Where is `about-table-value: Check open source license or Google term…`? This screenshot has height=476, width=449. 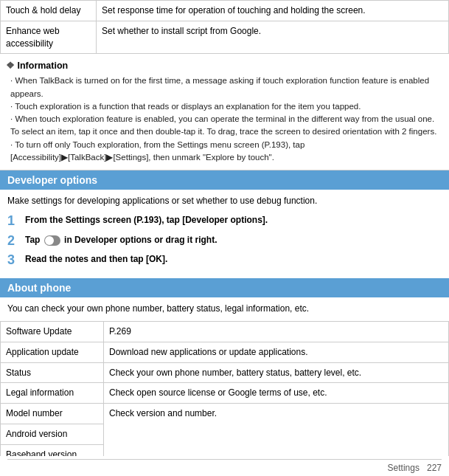 about-table-value: Check open source license or Google term… is located at coordinates (276, 393).